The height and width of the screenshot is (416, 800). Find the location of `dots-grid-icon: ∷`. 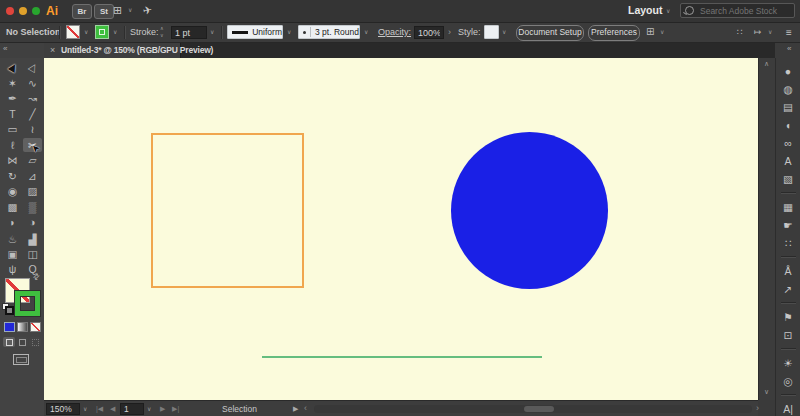

dots-grid-icon: ∷ is located at coordinates (740, 32).